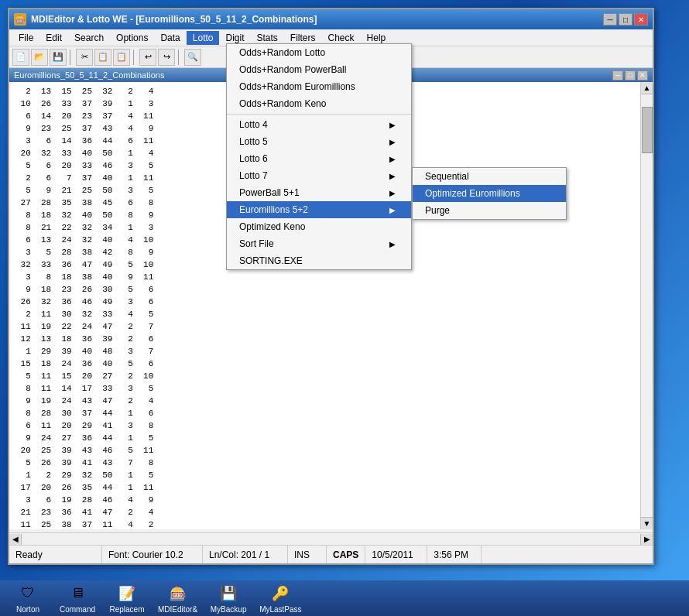 This screenshot has width=689, height=616. Describe the element at coordinates (331, 539) in the screenshot. I see `scroll-h-track` at that location.